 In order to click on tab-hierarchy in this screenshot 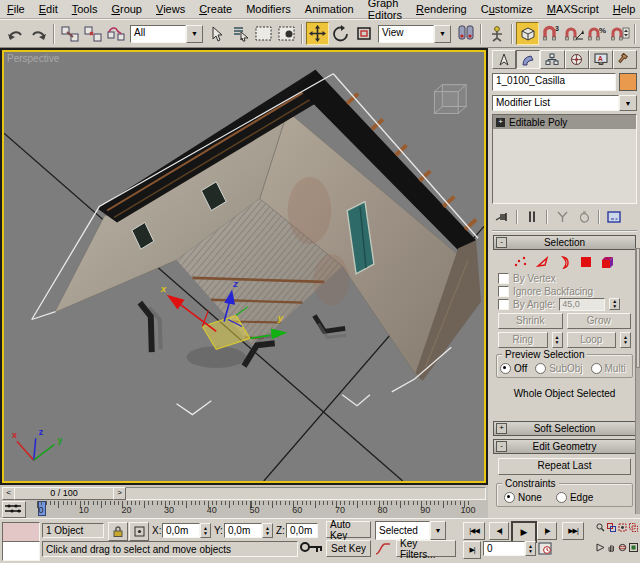, I will do `click(552, 60)`.